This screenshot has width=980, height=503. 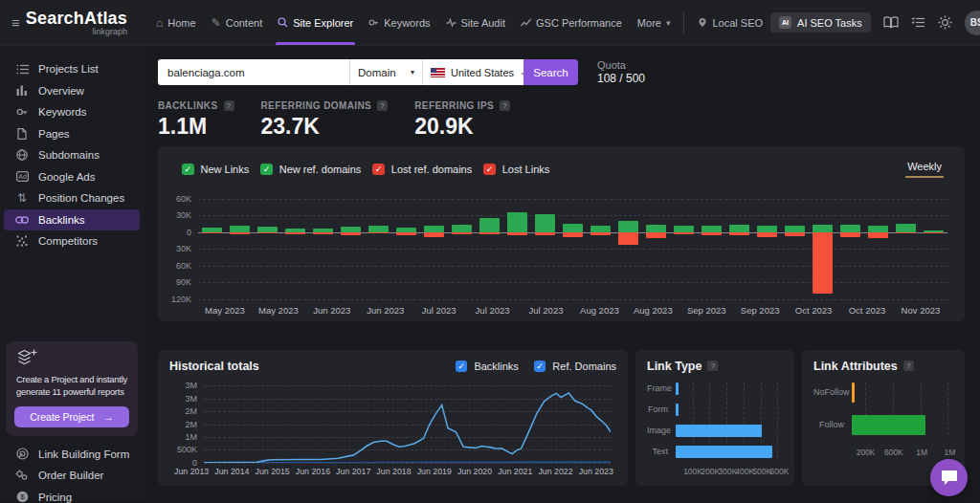 What do you see at coordinates (72, 155) in the screenshot?
I see `sidebar-item-subdomains: Subdomains` at bounding box center [72, 155].